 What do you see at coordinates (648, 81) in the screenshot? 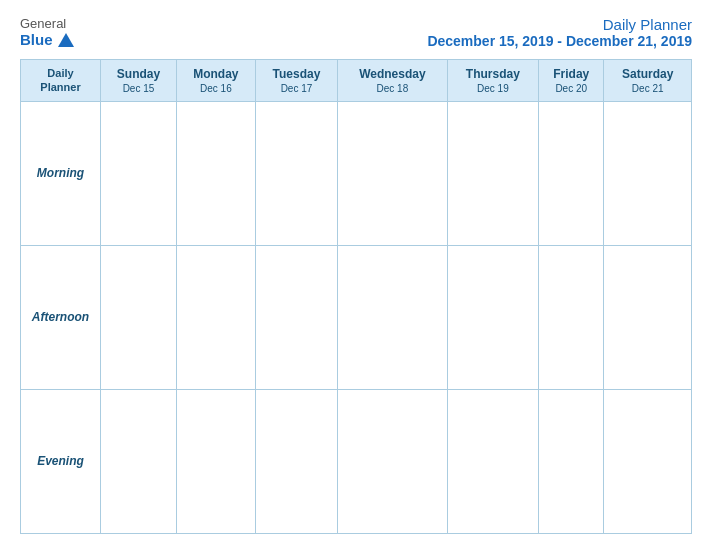
I see `header-saturday: Saturday Dec 21` at bounding box center [648, 81].